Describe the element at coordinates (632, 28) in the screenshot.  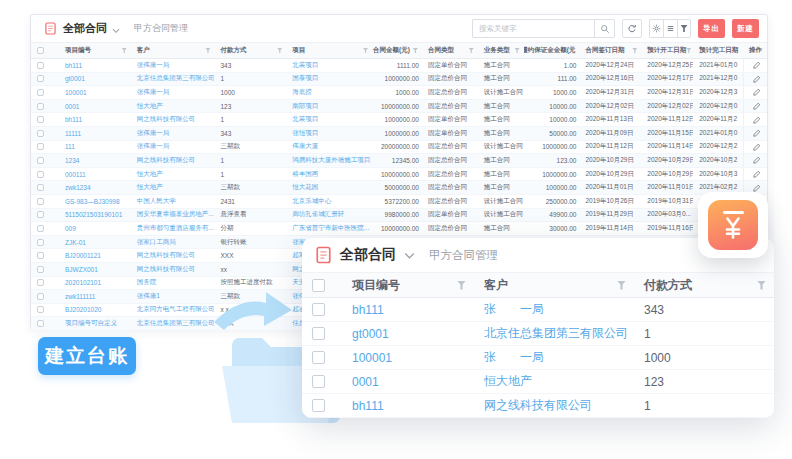
I see `refresh-button` at that location.